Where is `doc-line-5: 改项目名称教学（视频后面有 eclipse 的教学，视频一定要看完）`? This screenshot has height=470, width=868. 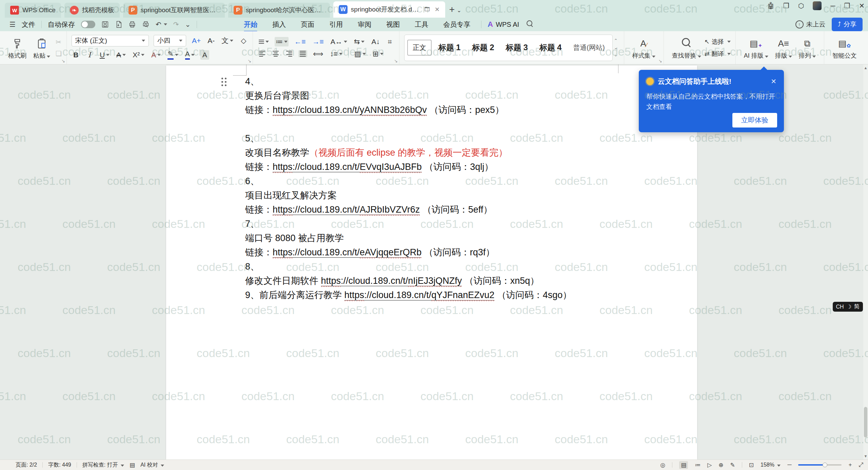
doc-line-5: 改项目名称教学（视频后面有 eclipse 的教学，视频一定要看完） is located at coordinates (446, 153).